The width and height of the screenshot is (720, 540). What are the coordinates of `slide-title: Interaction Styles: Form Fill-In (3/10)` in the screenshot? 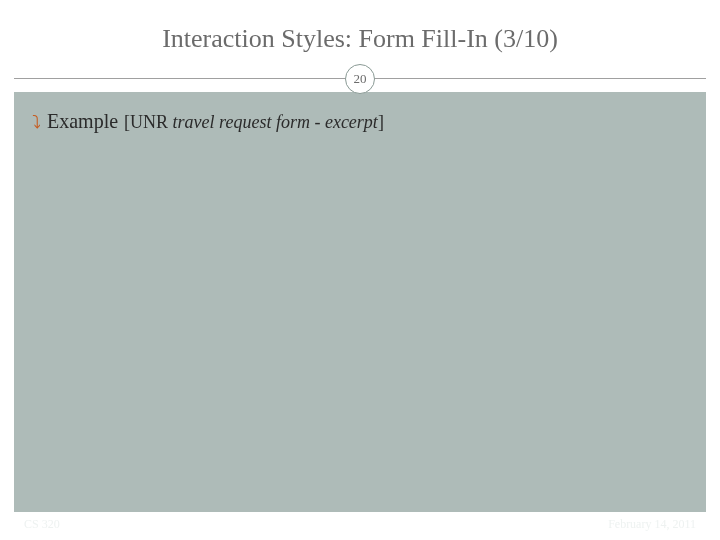 It's located at (360, 27).